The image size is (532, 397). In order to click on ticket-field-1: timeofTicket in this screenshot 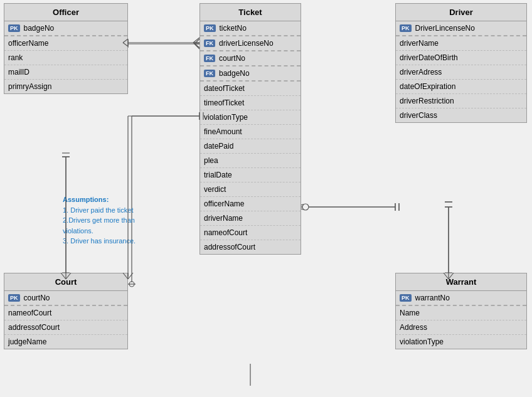, I will do `click(250, 103)`.